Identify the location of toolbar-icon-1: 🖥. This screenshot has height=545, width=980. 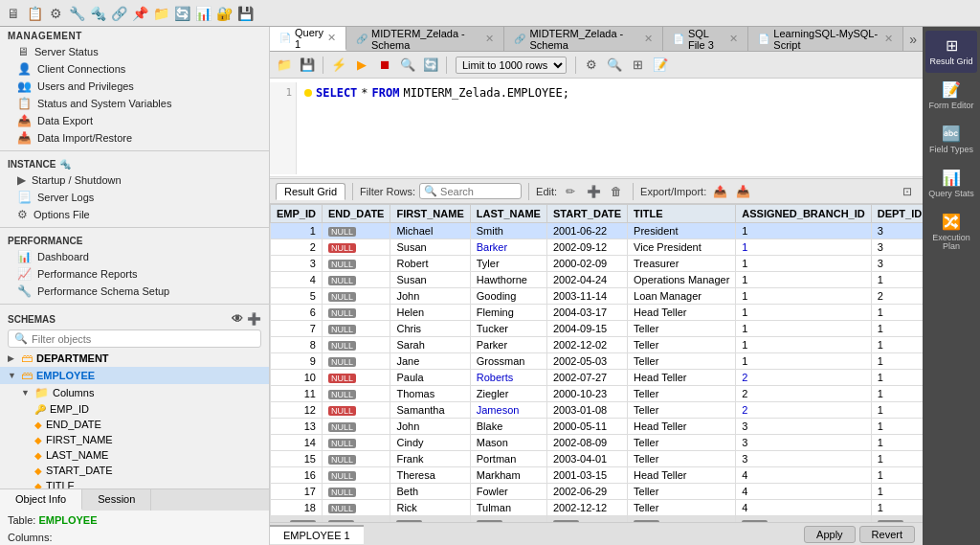
(13, 13).